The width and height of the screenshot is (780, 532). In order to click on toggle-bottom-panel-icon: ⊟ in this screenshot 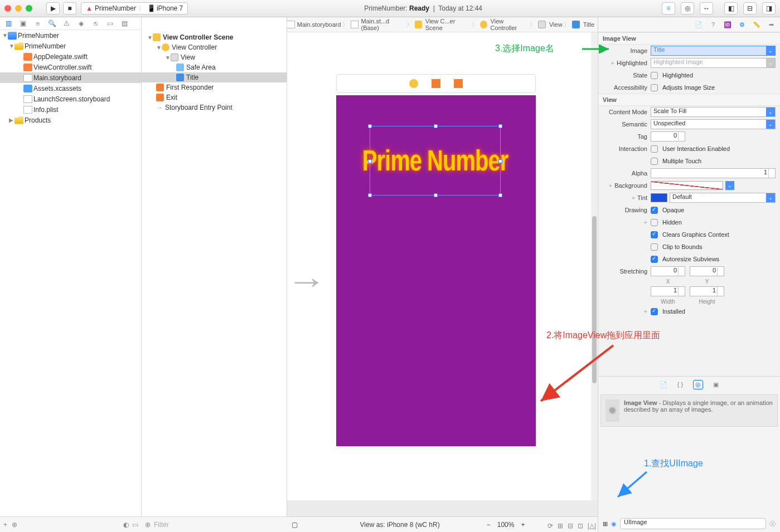, I will do `click(750, 8)`.